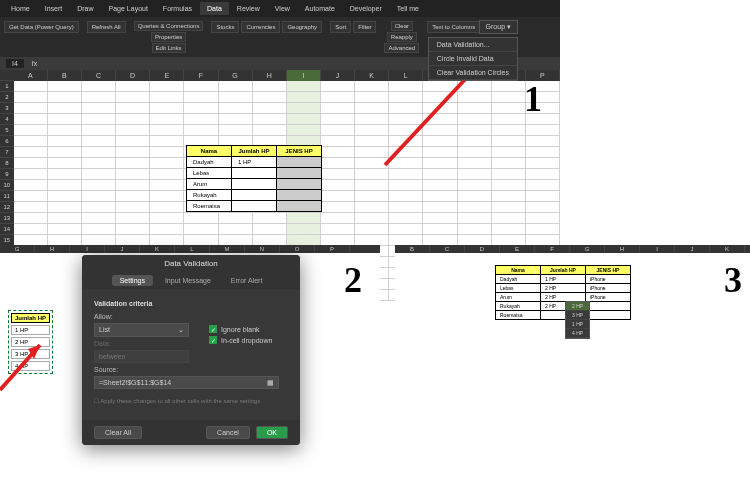 This screenshot has width=750, height=500. I want to click on col-H: H, so click(52, 249).